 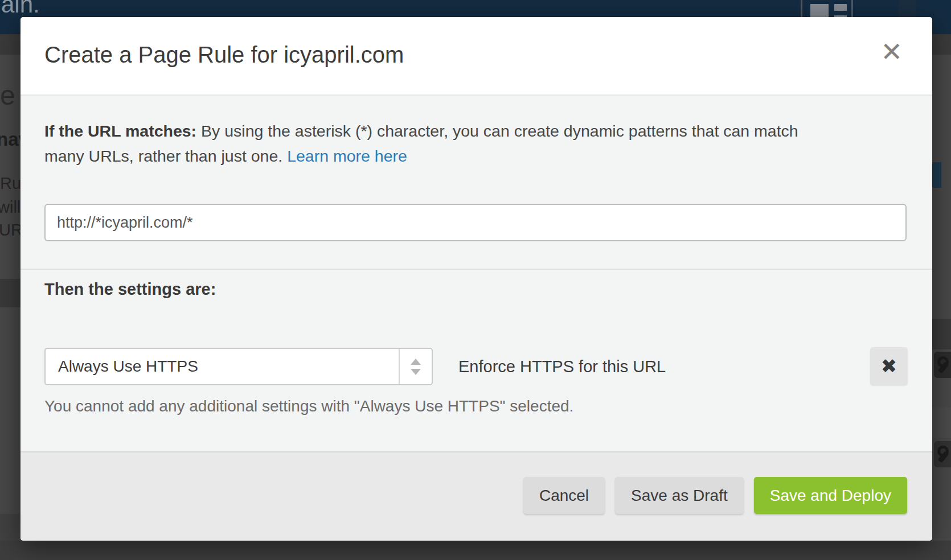 I want to click on learn-more-link: Learn more here, so click(x=347, y=156).